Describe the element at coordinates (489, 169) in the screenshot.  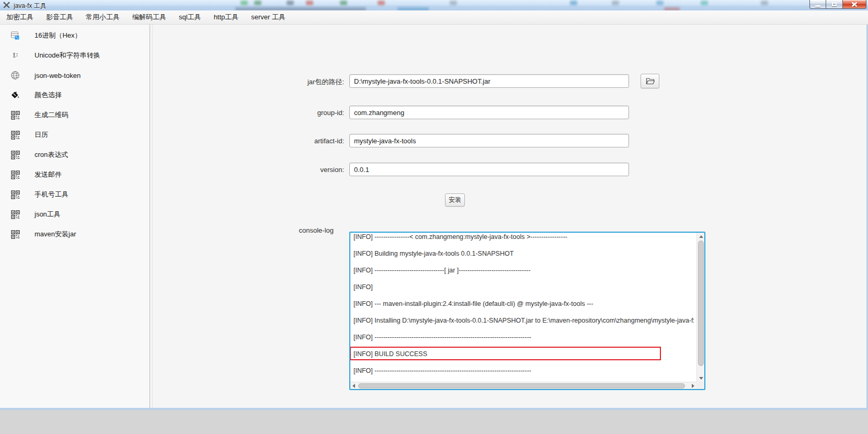
I see `version-input` at that location.